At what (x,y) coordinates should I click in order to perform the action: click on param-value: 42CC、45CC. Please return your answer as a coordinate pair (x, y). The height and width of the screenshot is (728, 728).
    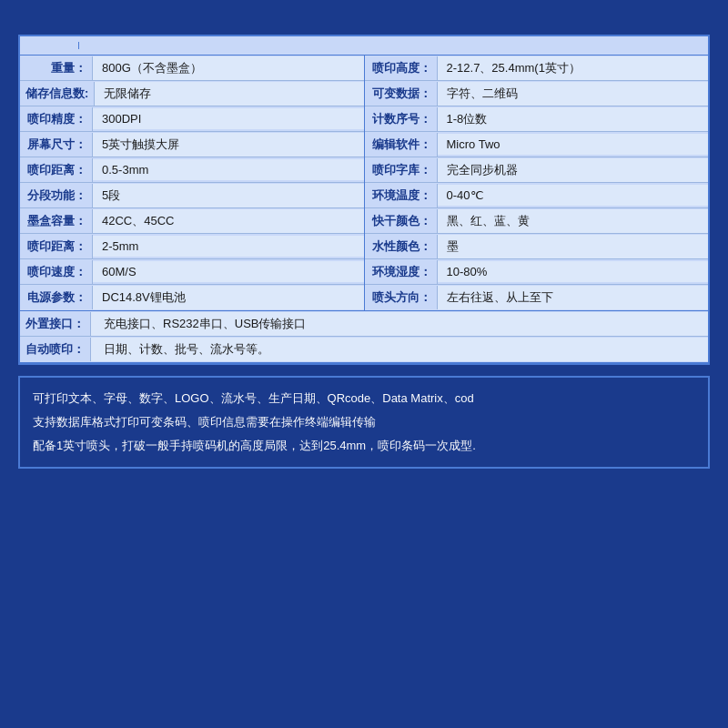
    Looking at the image, I should click on (228, 221).